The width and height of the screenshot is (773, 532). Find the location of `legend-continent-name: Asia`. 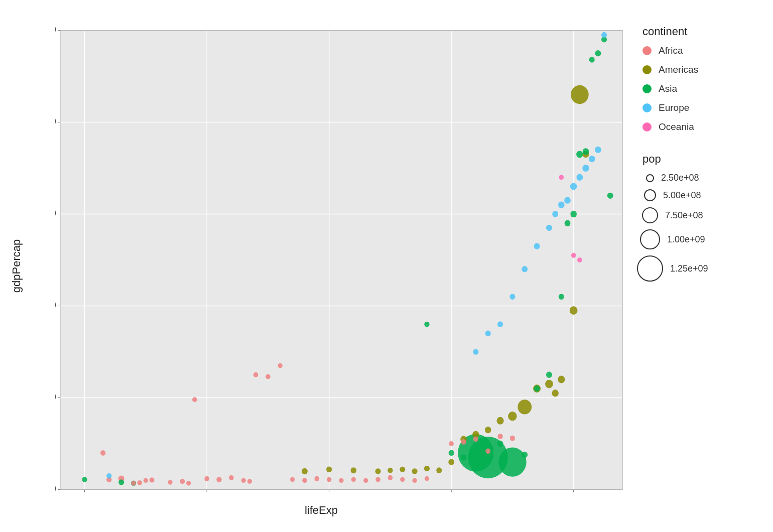

legend-continent-name: Asia is located at coordinates (668, 89).